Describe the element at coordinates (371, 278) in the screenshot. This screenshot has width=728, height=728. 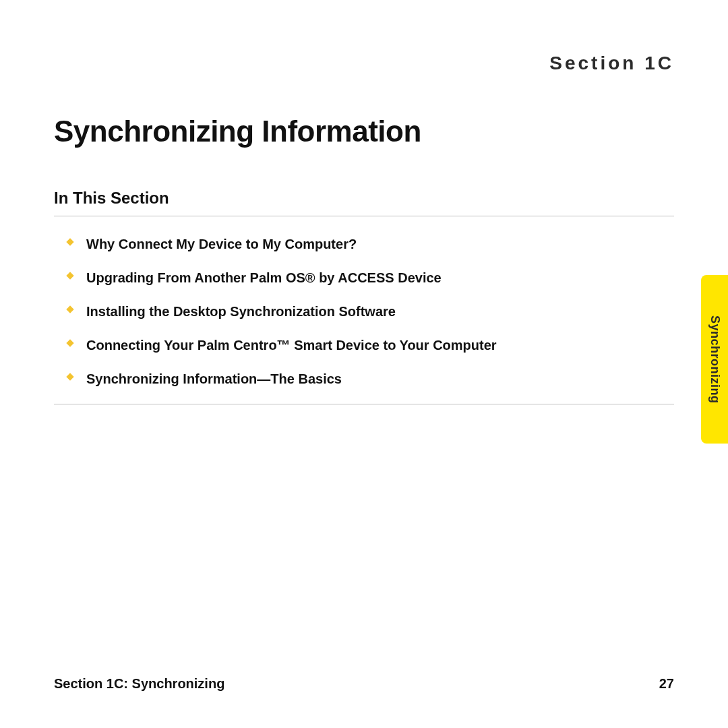
I see `list-item: Upgrading From Another Palm OS® by ACCES…` at that location.